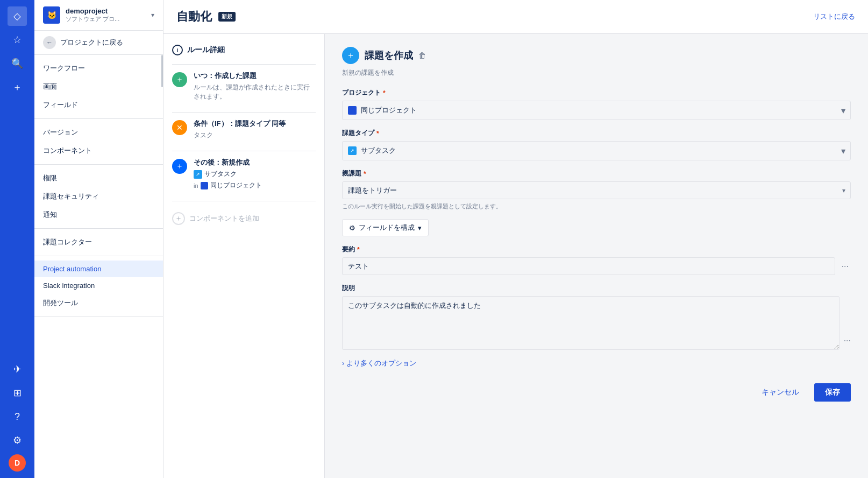  I want to click on add-component-label: コンポーネントを追加, so click(224, 219).